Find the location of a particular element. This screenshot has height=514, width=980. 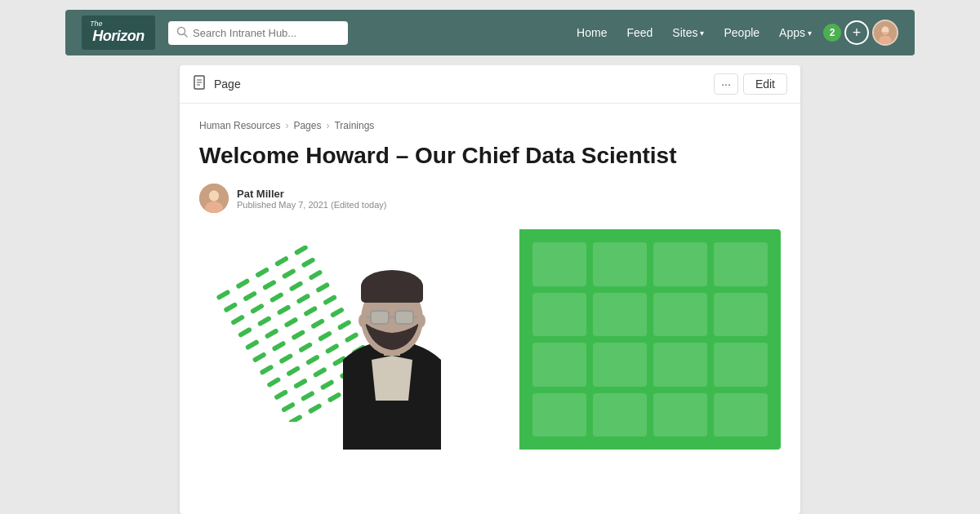

page-title: Welcome Howard – Our Chief Data Scientis… is located at coordinates (490, 156).